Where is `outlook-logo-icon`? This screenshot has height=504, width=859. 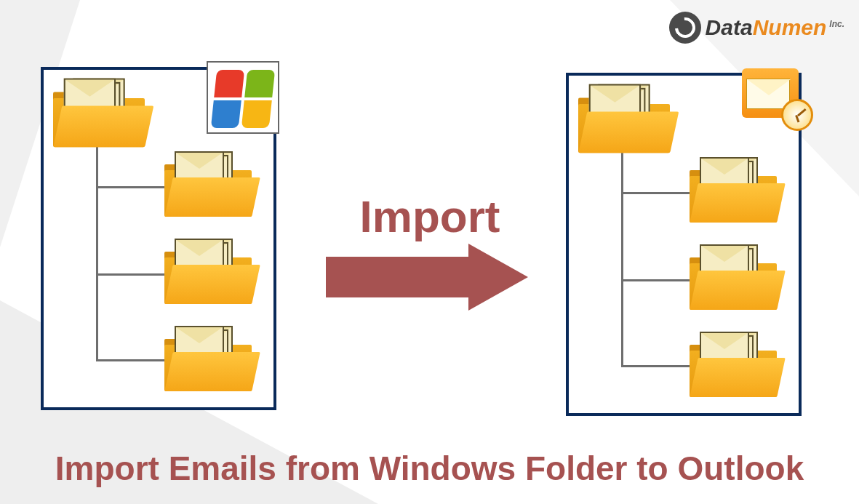 outlook-logo-icon is located at coordinates (774, 99).